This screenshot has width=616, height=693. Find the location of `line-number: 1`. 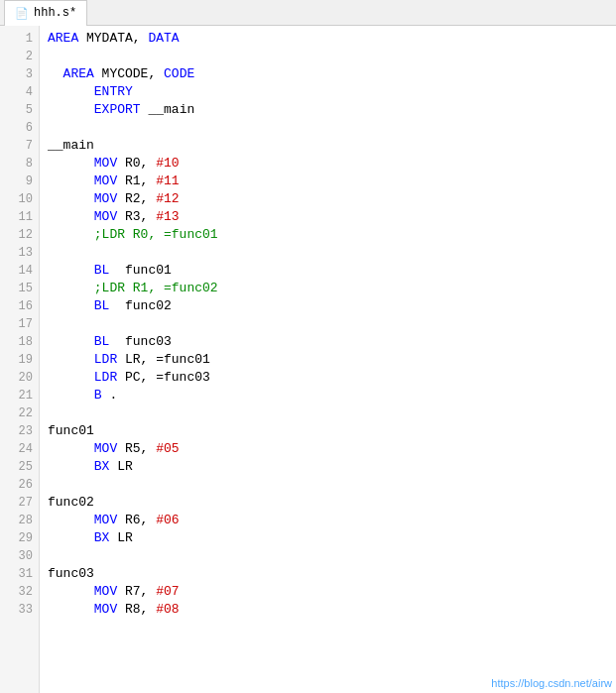

line-number: 1 is located at coordinates (20, 39).